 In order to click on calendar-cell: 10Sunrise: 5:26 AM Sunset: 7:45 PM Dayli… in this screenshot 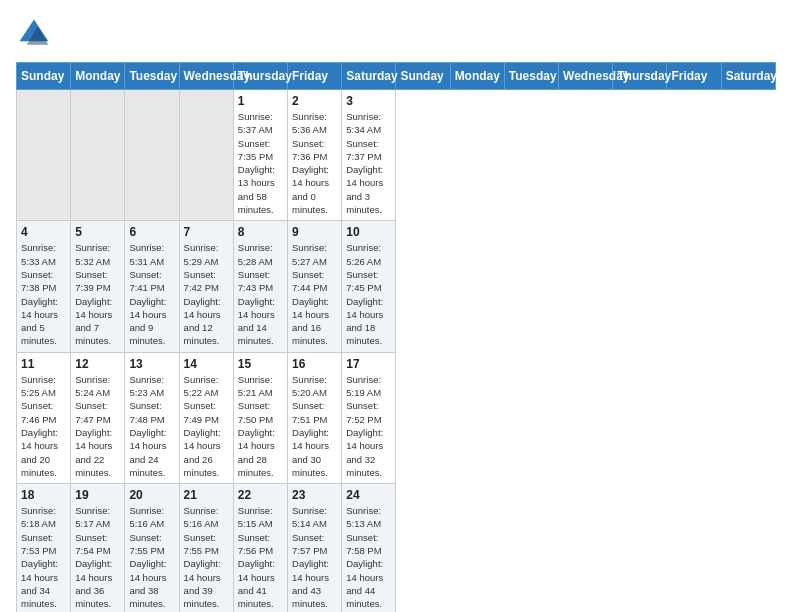, I will do `click(369, 286)`.